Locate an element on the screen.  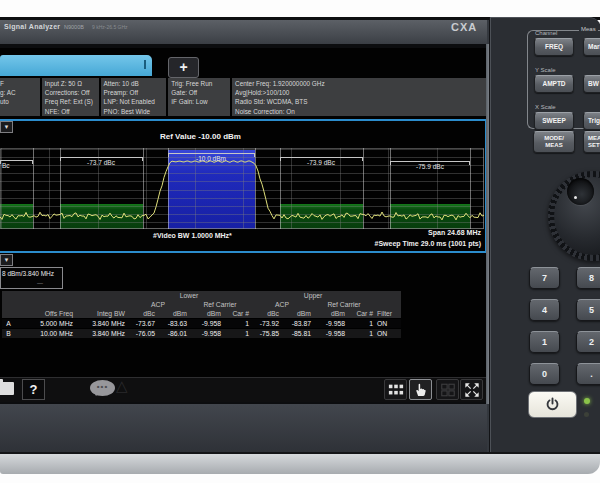
standby-led is located at coordinates (586, 414).